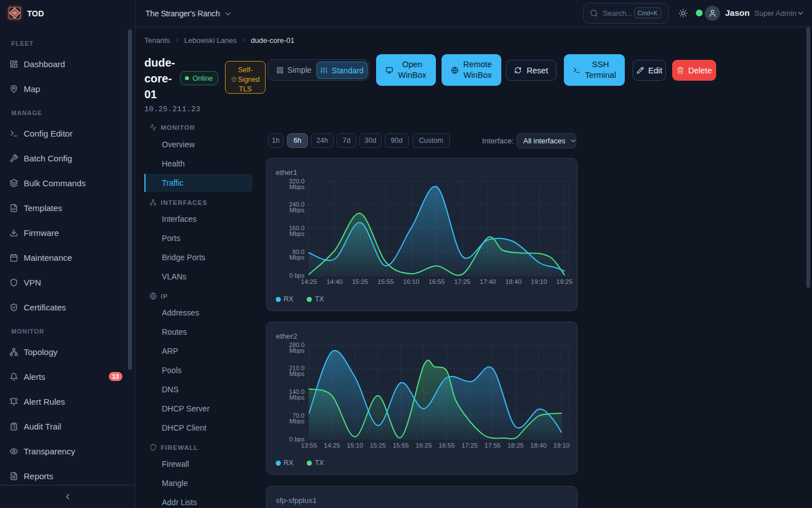 The height and width of the screenshot is (508, 812). I want to click on svg-text: 17:55, so click(493, 445).